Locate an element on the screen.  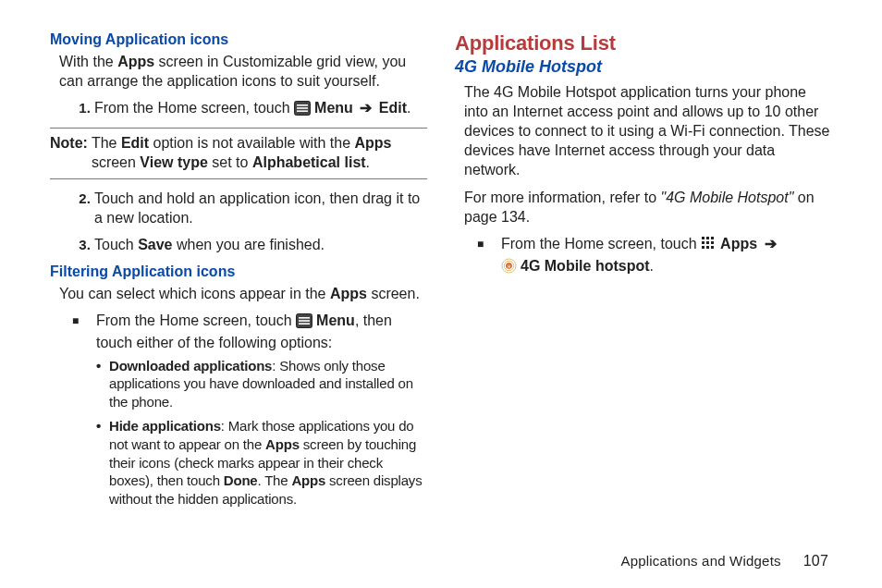
step-3: Touch Save when you are finished. is located at coordinates (261, 244).